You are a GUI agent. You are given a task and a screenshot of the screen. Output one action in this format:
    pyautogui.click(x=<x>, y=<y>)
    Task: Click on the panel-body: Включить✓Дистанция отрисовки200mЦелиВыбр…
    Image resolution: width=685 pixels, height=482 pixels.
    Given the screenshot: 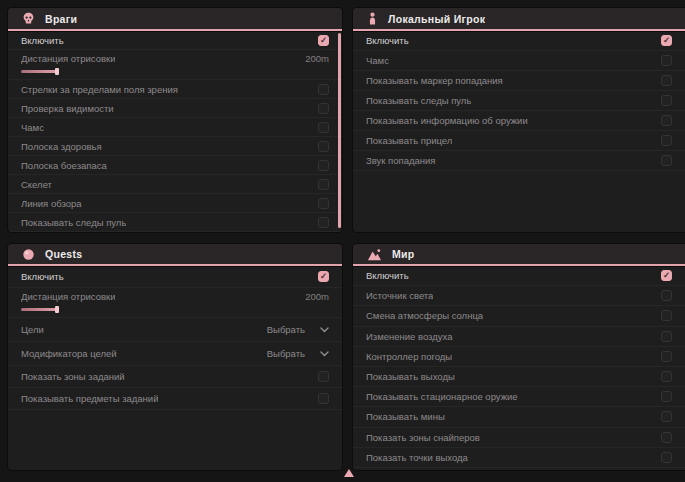 What is the action you would take?
    pyautogui.click(x=175, y=338)
    